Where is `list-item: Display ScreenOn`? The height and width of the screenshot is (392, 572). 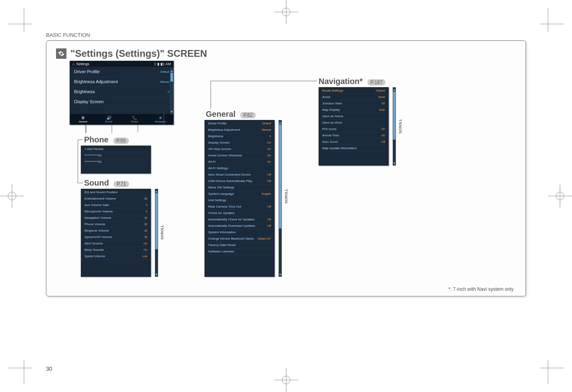
list-item: Display ScreenOn is located at coordinates (239, 143).